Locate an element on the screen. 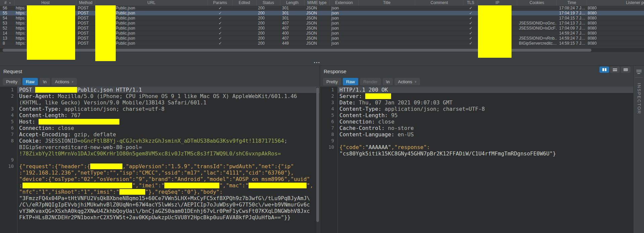 Image resolution: width=644 pixels, height=233 pixels. column-header-method: Method is located at coordinates (86, 3).